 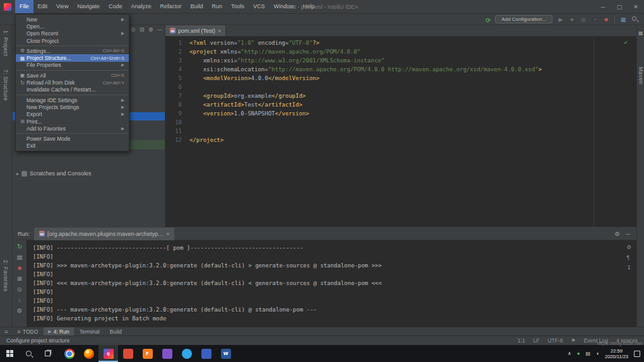 I want to click on menu-vcs: VCS, so click(x=259, y=6).